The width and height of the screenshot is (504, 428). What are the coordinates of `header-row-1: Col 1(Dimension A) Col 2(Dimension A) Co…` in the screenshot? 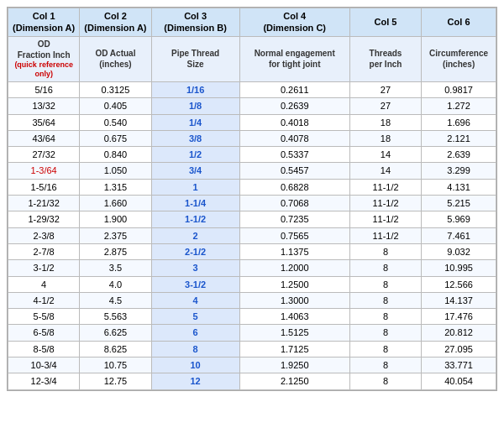 It's located at (252, 23).